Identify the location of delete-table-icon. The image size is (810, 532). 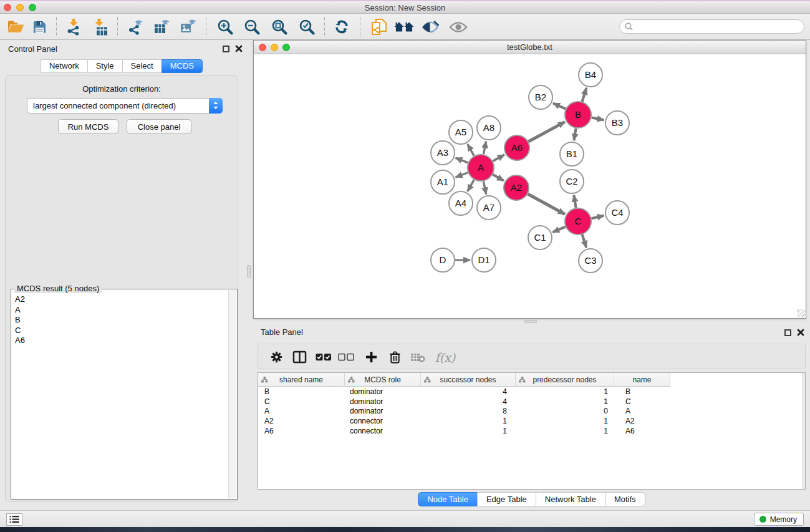
(418, 357).